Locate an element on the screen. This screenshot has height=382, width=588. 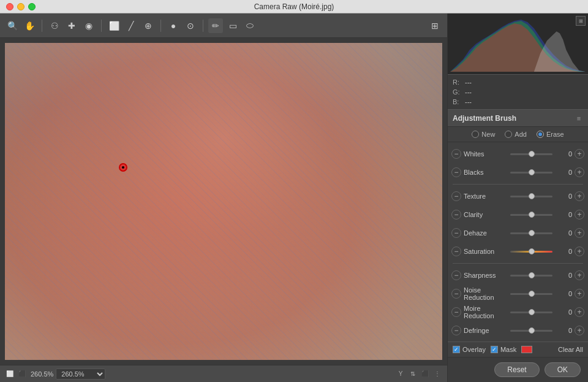
white-balance-tool: ⚇ is located at coordinates (55, 26).